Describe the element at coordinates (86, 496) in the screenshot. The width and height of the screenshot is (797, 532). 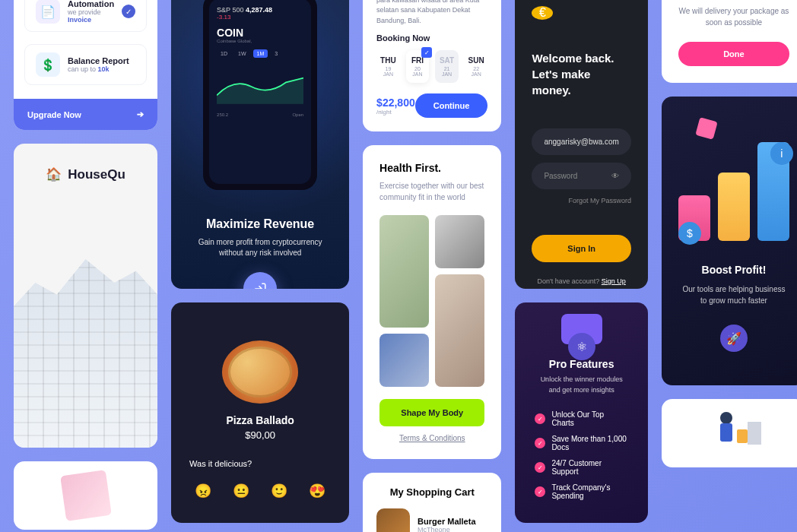
I see `receipt-icon` at that location.